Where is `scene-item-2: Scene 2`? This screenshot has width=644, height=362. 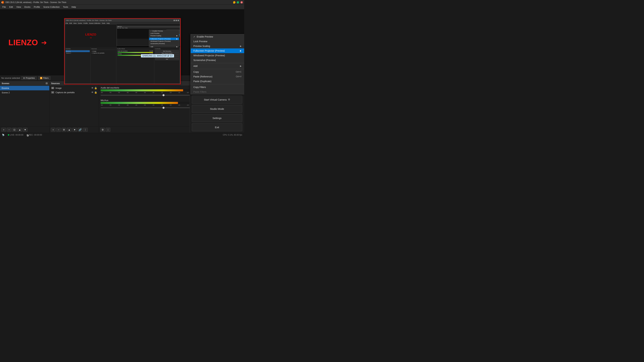 scene-item-2: Scene 2 is located at coordinates (24, 93).